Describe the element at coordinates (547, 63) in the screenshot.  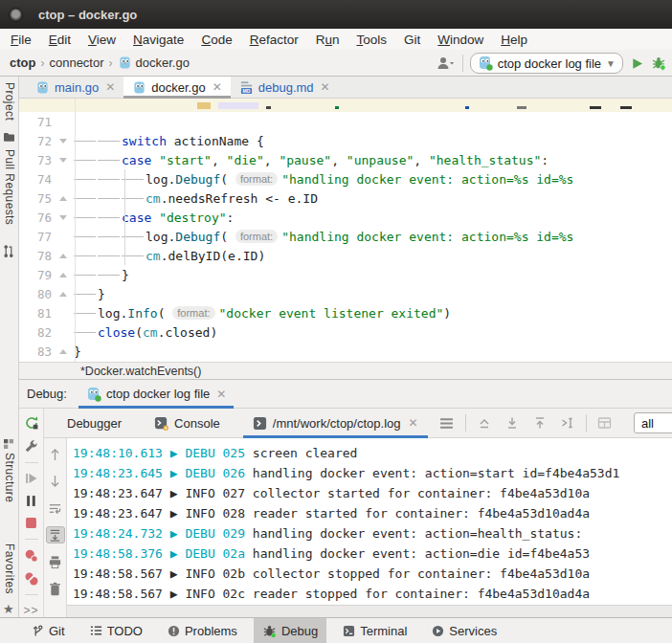
I see `run-configuration-select: ctop docker log file ▼` at that location.